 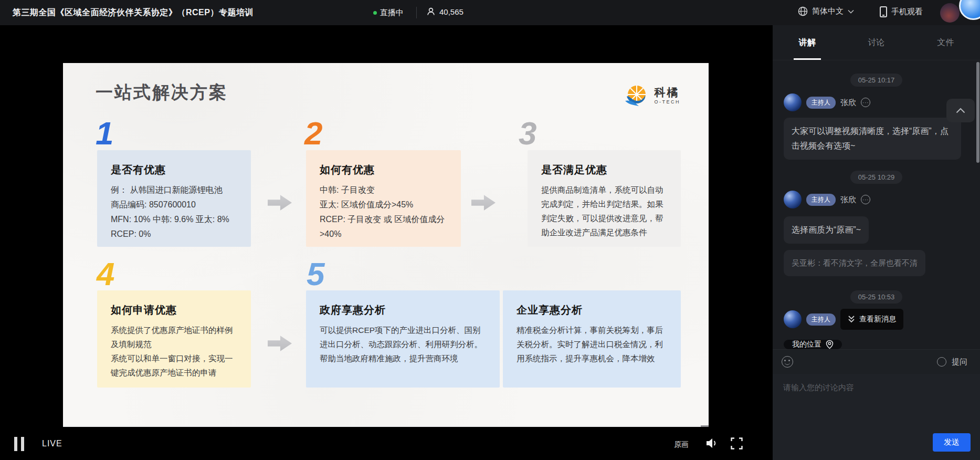 What do you see at coordinates (851, 12) in the screenshot?
I see `chevron-down-icon` at bounding box center [851, 12].